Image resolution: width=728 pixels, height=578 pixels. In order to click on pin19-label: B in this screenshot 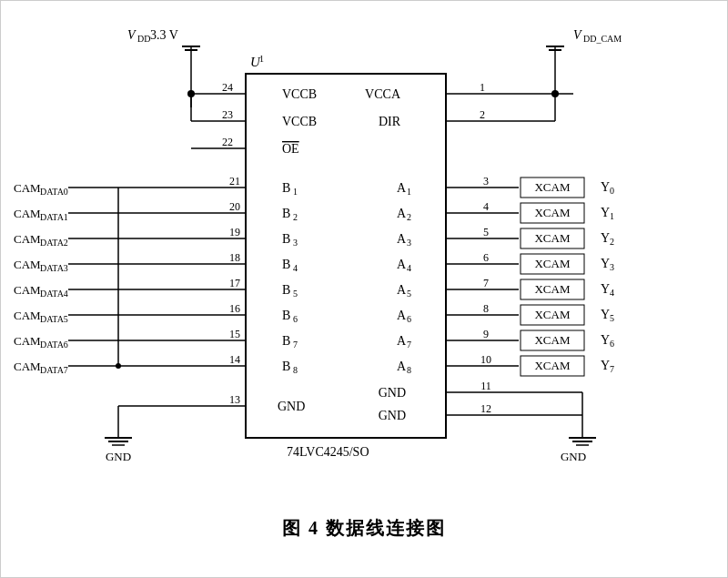, I will do `click(286, 238)`.